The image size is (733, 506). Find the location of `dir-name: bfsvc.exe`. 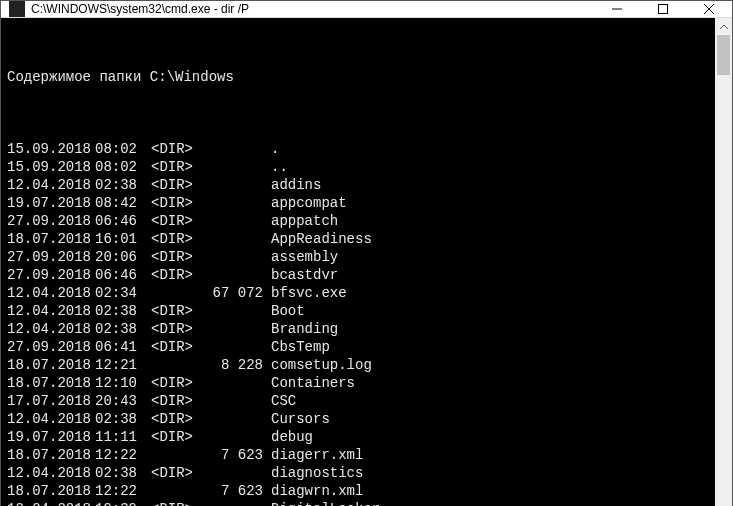

dir-name: bfsvc.exe is located at coordinates (309, 293).